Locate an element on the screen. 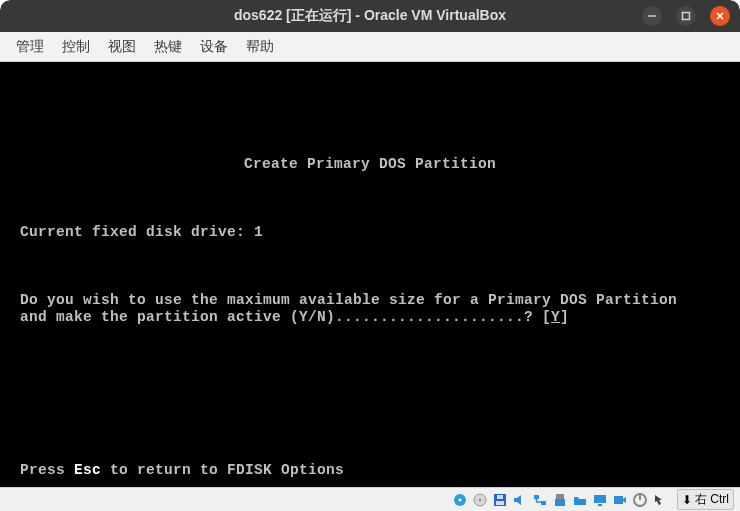 The image size is (740, 511). menu-help: 帮助 is located at coordinates (260, 47).